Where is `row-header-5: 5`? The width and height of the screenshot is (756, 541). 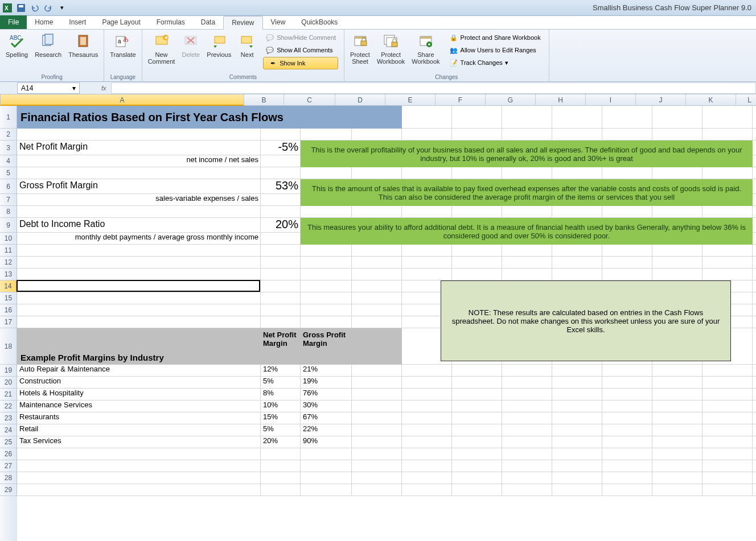 row-header-5: 5 is located at coordinates (9, 173).